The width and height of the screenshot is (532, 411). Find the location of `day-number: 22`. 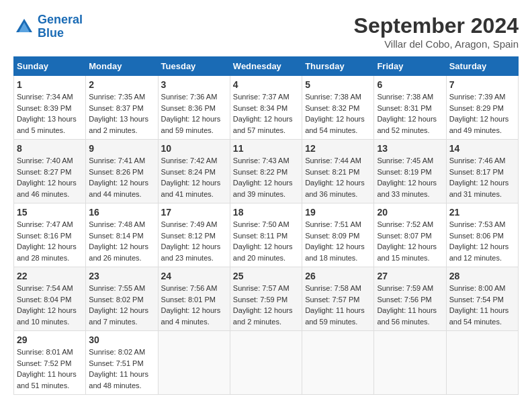

day-number: 22 is located at coordinates (50, 276).